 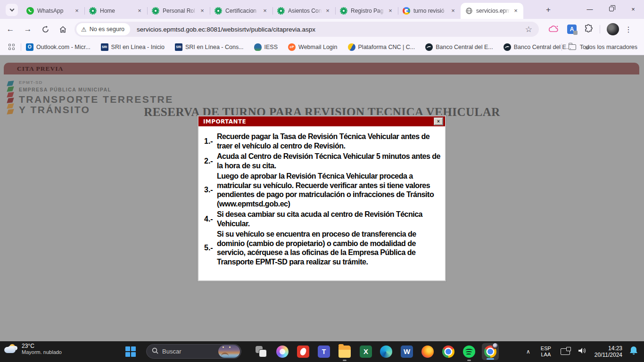 What do you see at coordinates (40, 69) in the screenshot?
I see `page-header-title: CITA PREVIA` at bounding box center [40, 69].